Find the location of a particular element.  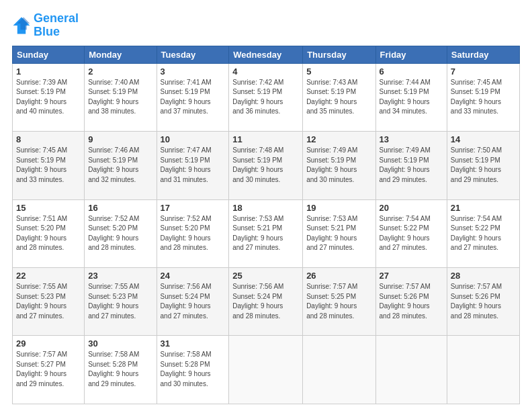

calendar-cell: 15Sunrise: 7:51 AMSunset: 5:20 PMDayligh… is located at coordinates (48, 234).